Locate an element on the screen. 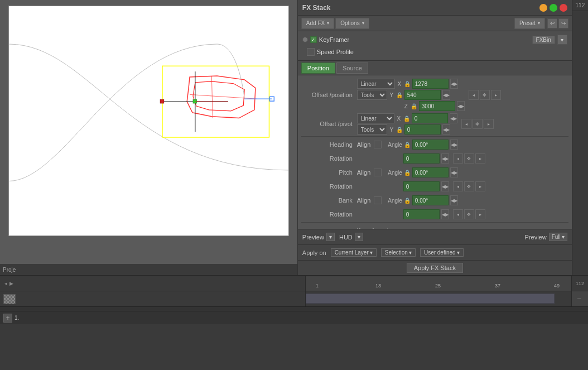  pivot-y-lock: 🔒 is located at coordinates (399, 129).